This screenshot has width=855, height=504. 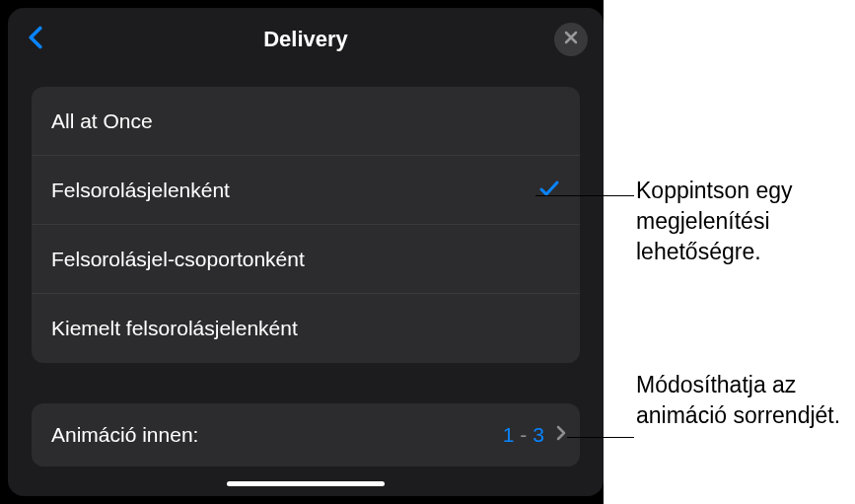 I want to click on callout-tap-option: Koppintson egy megjelenítési lehetőségre…, so click(x=742, y=221).